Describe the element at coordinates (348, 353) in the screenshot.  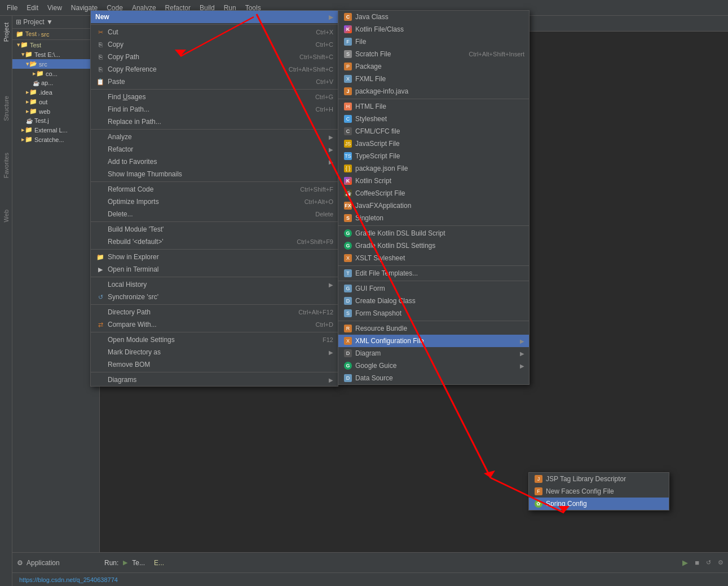
I see `diagram-icon: D` at that location.